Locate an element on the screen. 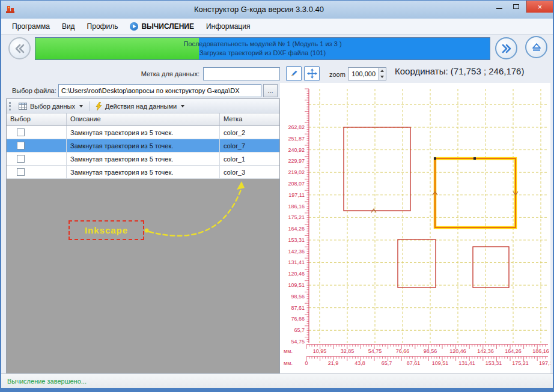  column-header-select: Выбор is located at coordinates (37, 119).